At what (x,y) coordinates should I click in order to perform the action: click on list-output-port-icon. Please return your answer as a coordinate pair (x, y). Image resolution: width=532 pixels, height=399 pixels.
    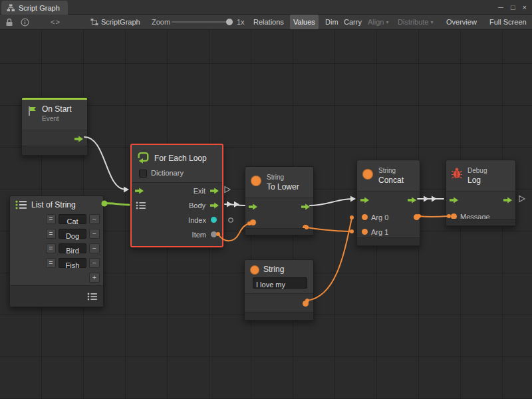
    Looking at the image, I should click on (92, 297).